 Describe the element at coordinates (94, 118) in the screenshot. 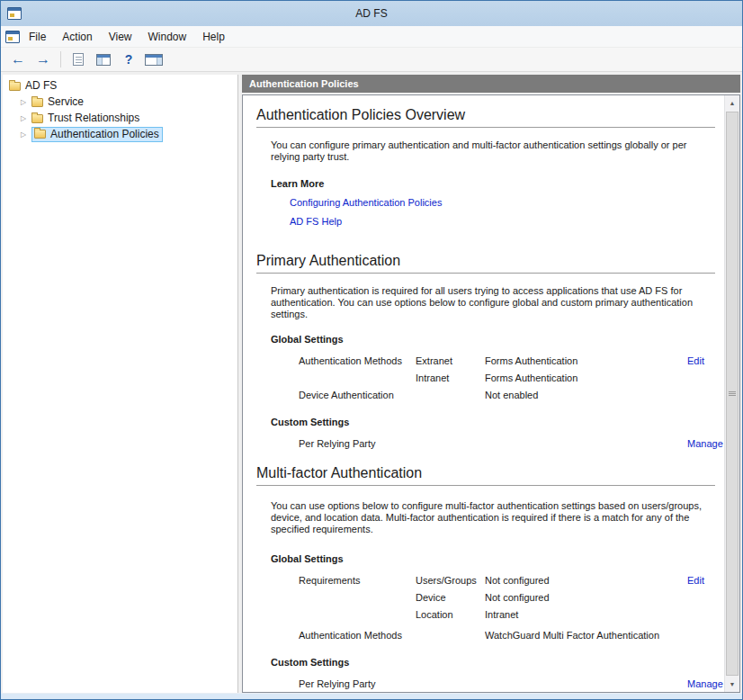

I see `tree-item-label: Trust Relationships` at that location.